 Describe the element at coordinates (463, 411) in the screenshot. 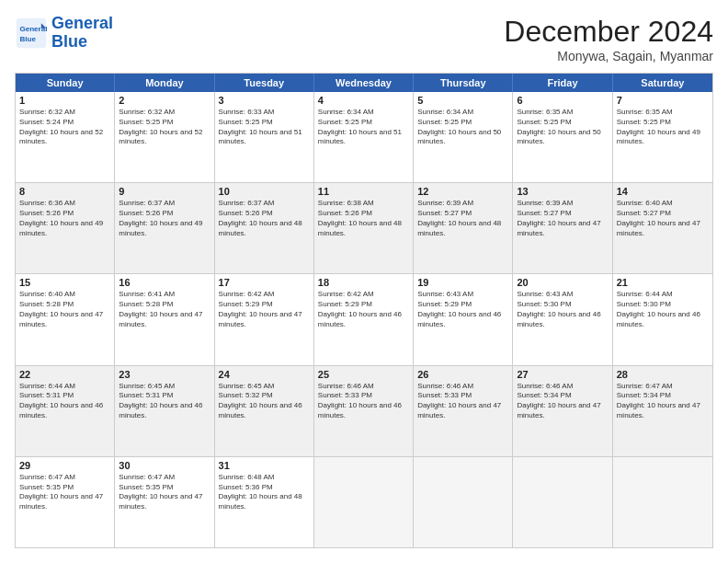

I see `day-cell-26: 26Sunrise: 6:46 AM Sunset: 5:33 PM Dayli…` at that location.